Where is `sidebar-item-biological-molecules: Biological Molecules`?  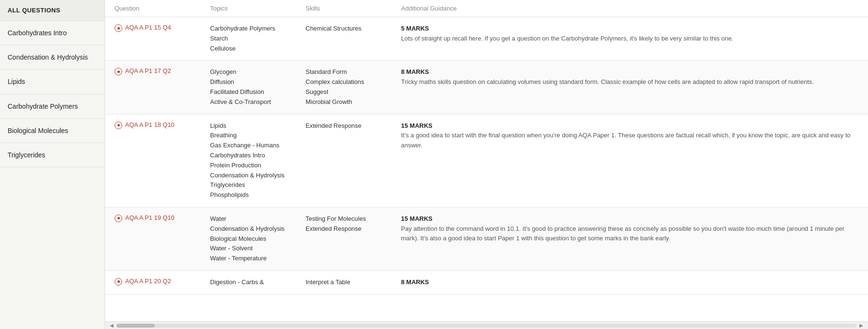 sidebar-item-biological-molecules: Biological Molecules is located at coordinates (53, 131).